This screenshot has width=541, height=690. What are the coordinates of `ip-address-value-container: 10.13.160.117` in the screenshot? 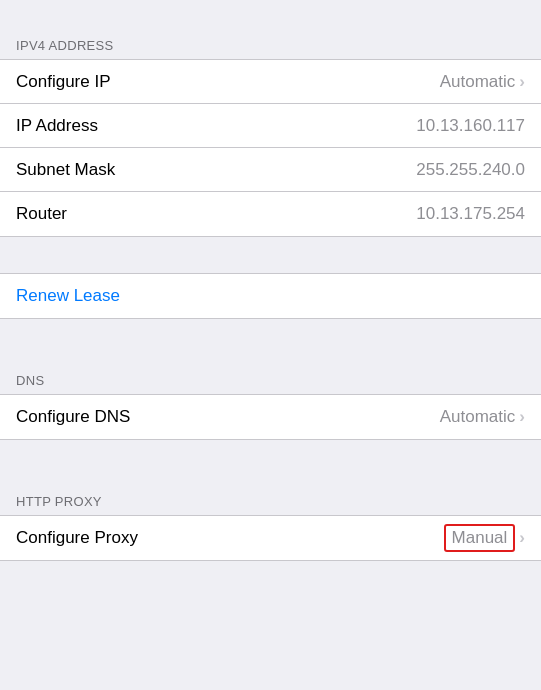 It's located at (470, 126).